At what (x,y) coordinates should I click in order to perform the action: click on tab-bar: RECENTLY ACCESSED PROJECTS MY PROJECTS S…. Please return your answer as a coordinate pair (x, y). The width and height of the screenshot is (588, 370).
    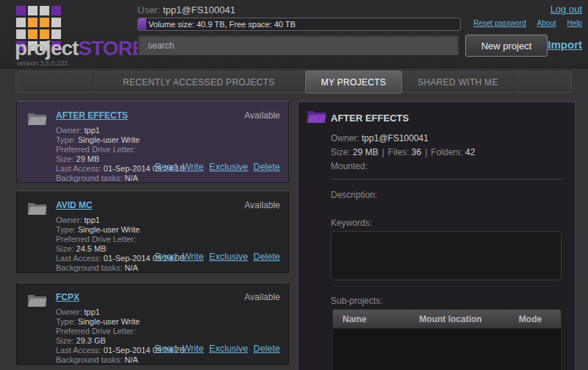
    Looking at the image, I should click on (294, 82).